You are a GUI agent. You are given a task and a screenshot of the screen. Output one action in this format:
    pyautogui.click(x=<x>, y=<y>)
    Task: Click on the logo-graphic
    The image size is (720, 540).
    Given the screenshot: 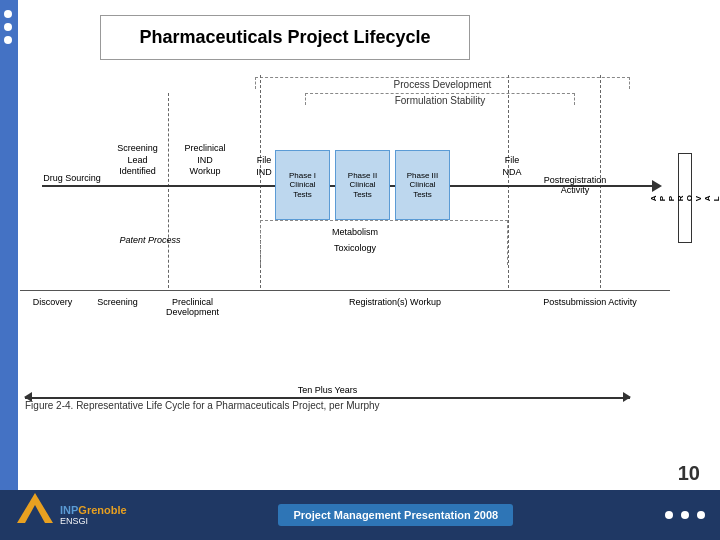 What is the action you would take?
    pyautogui.click(x=35, y=516)
    